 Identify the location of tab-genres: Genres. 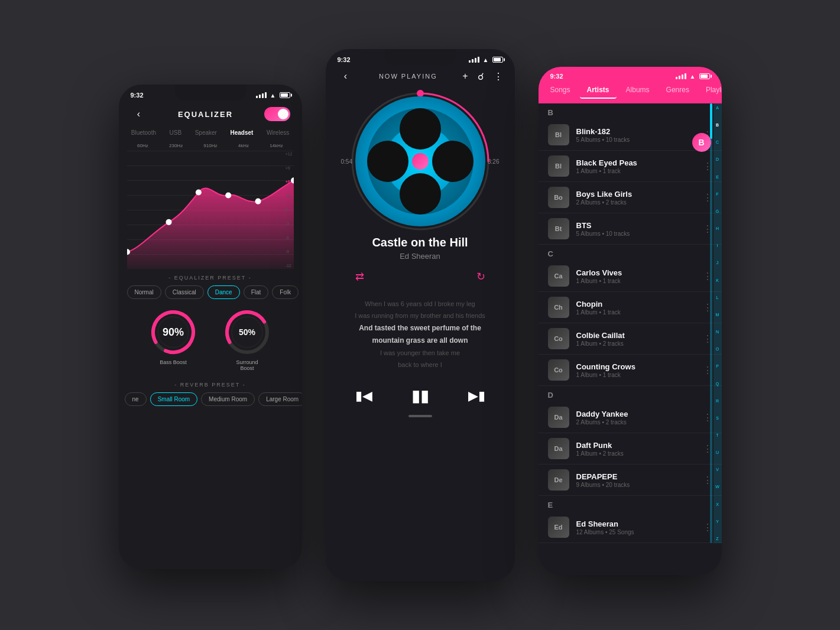
(677, 90).